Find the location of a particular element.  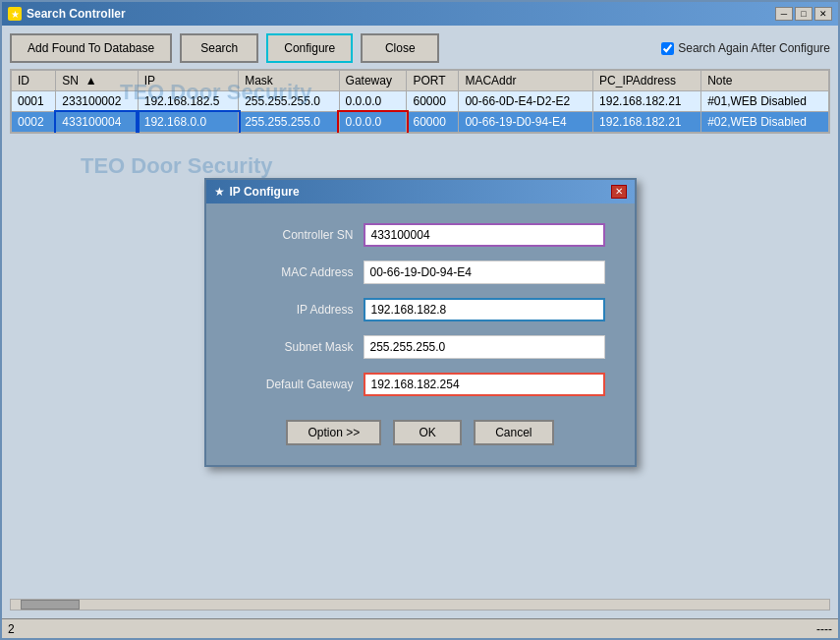

table-cell: #02,WEB Disabled is located at coordinates (765, 122).